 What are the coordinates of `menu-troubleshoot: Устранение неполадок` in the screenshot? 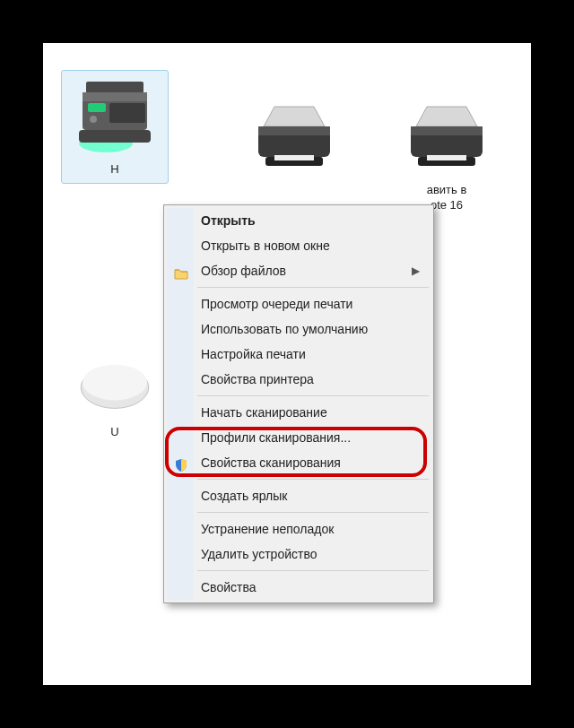 It's located at (299, 529).